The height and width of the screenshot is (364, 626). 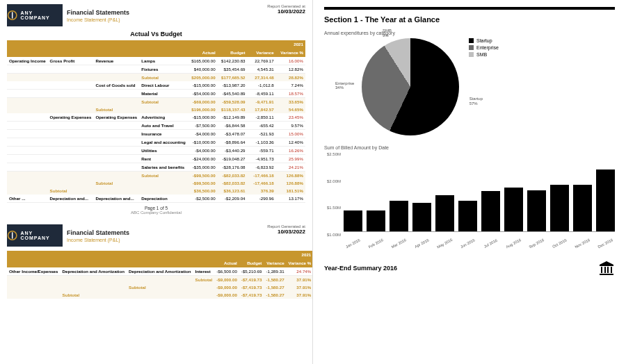 What do you see at coordinates (156, 134) in the screenshot?
I see `table-row: Insurance-$4,000.00-$3,478.07-521.9315.0…` at bounding box center [156, 134].